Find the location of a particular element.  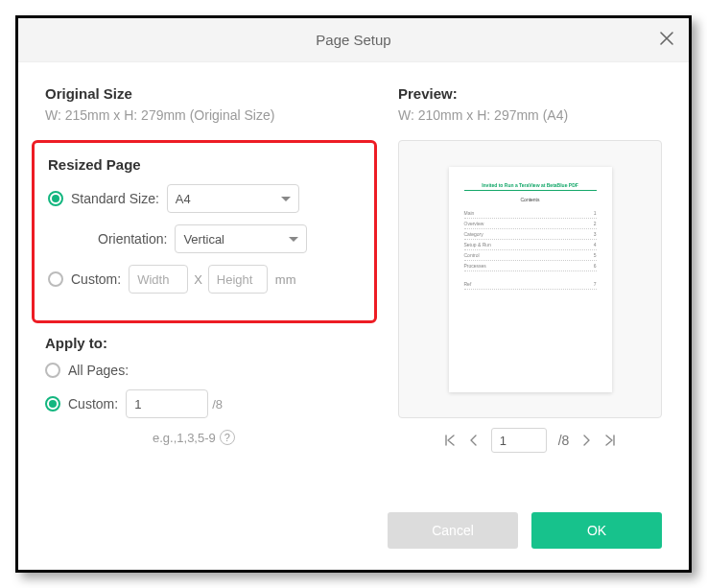

orientation-row: Orientation: Vertical is located at coordinates (228, 239).